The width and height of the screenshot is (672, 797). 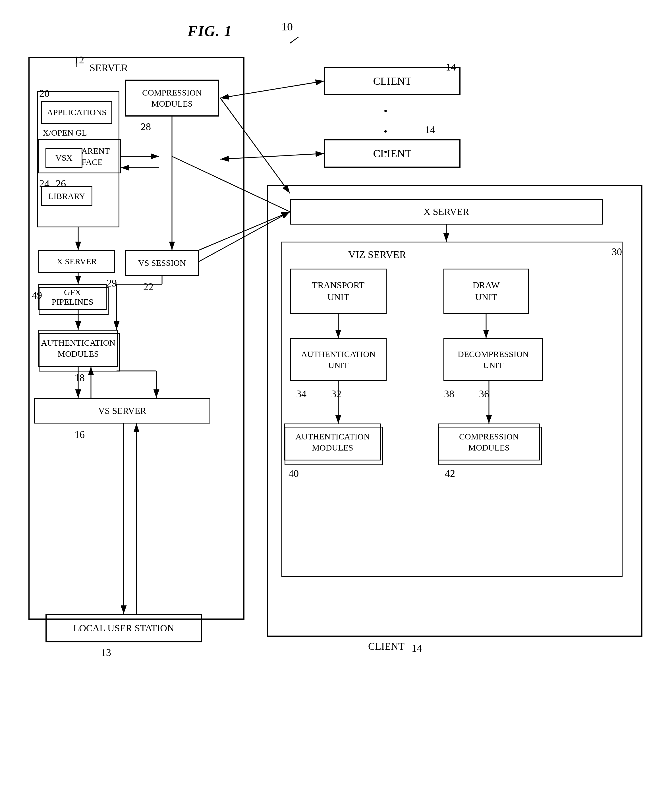 I want to click on client-box-1: CLIENT, so click(x=392, y=81).